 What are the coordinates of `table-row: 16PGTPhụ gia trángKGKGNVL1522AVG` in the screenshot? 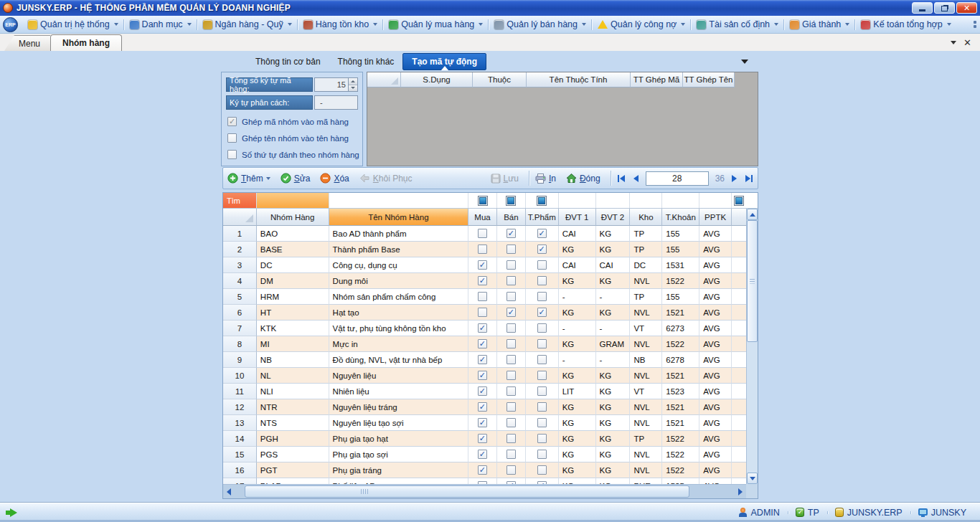 It's located at (491, 470).